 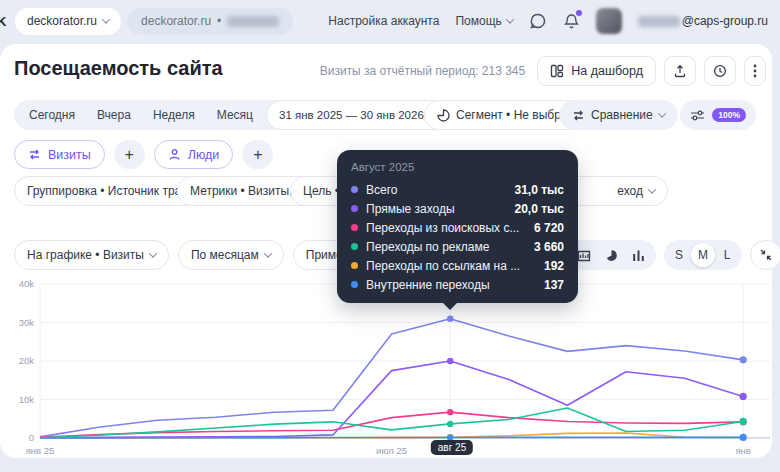 What do you see at coordinates (27, 284) in the screenshot?
I see `y-tick-label: 40k` at bounding box center [27, 284].